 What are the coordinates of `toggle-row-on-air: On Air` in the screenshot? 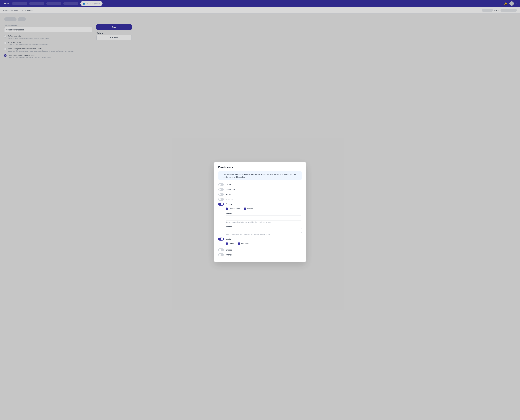 It's located at (260, 185).